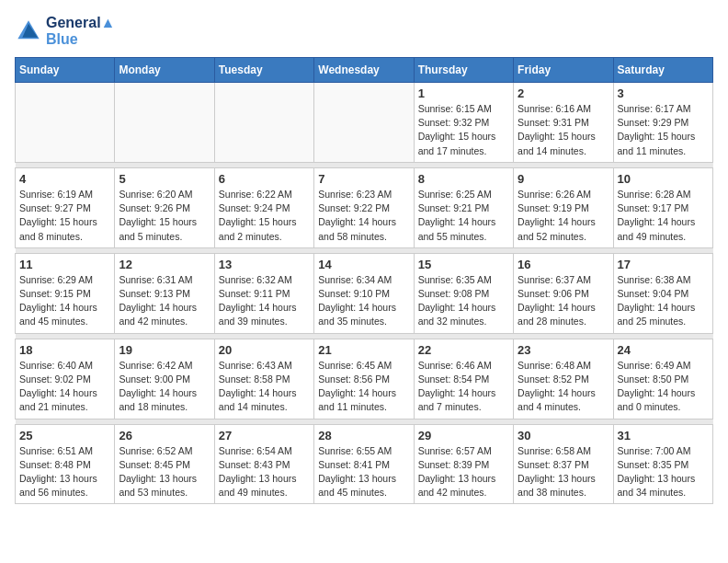 Image resolution: width=728 pixels, height=563 pixels. I want to click on day-info: Sunrise: 6:46 AM Sunset: 8:54 PM Dayligh…, so click(463, 386).